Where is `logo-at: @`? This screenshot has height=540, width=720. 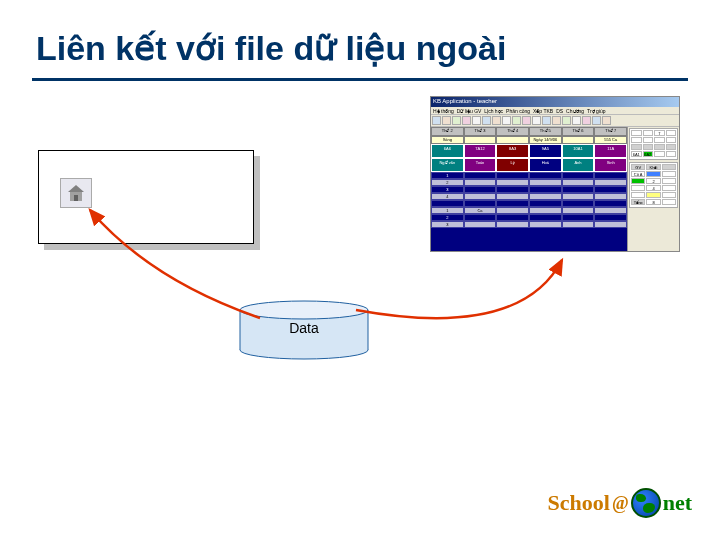
logo-at: @ is located at coordinates (620, 504).